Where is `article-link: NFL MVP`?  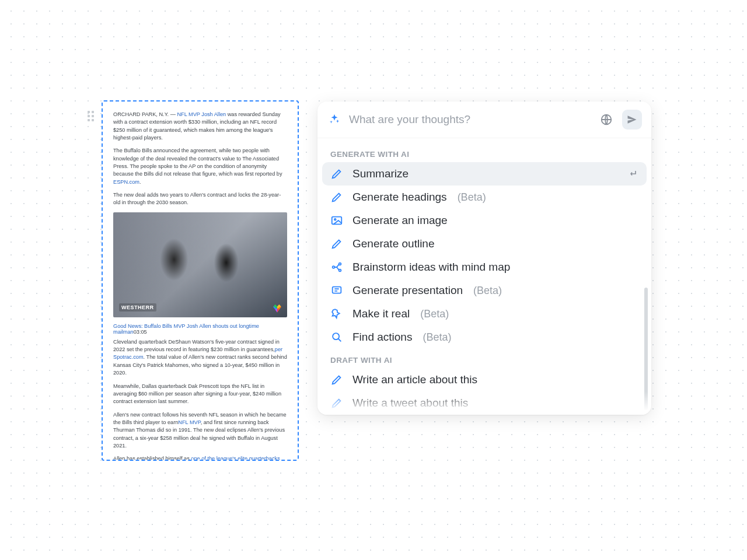
article-link: NFL MVP is located at coordinates (189, 422).